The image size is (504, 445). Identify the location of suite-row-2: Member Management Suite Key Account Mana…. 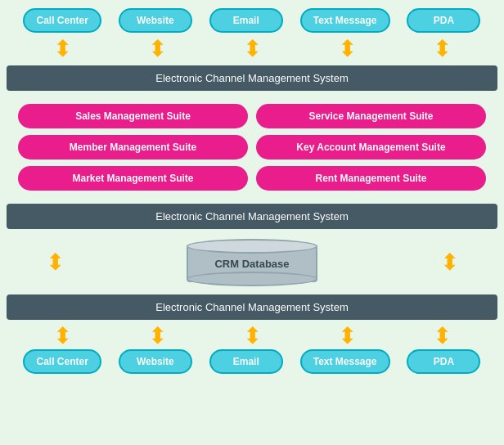
(252, 147).